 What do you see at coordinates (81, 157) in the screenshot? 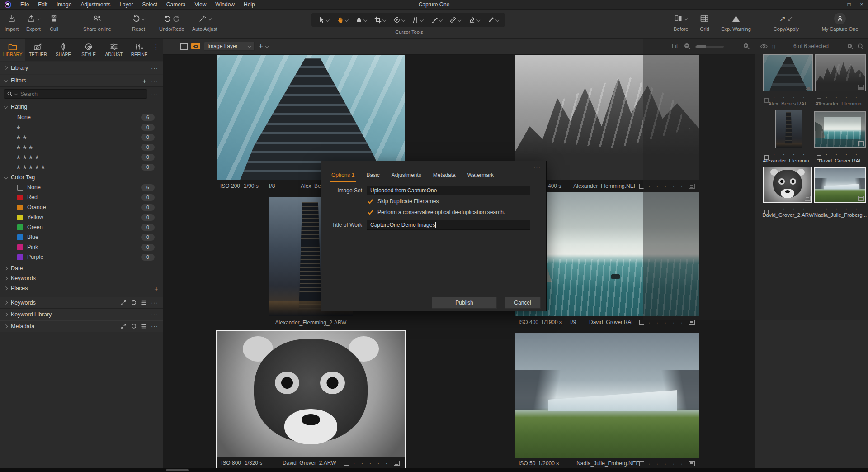
I see `filter-rating-4: ★★★★0` at bounding box center [81, 157].